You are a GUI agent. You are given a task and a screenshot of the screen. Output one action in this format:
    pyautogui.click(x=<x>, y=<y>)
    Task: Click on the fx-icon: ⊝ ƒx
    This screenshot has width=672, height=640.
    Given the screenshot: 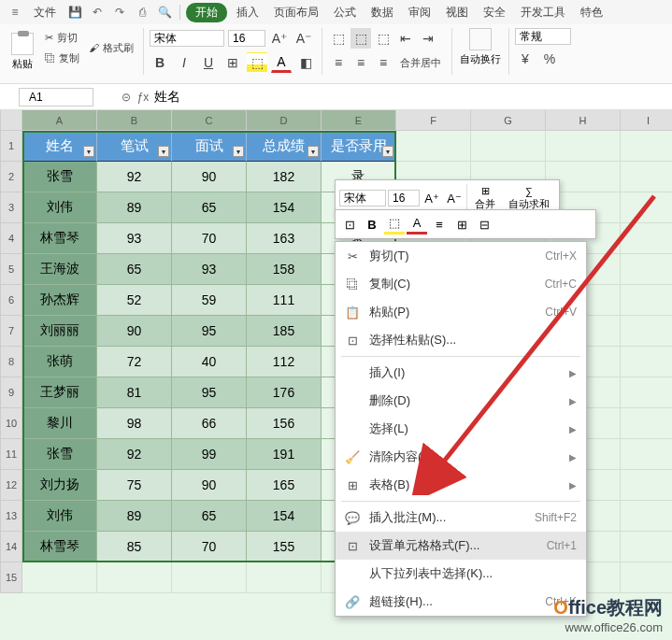 What is the action you would take?
    pyautogui.click(x=135, y=97)
    